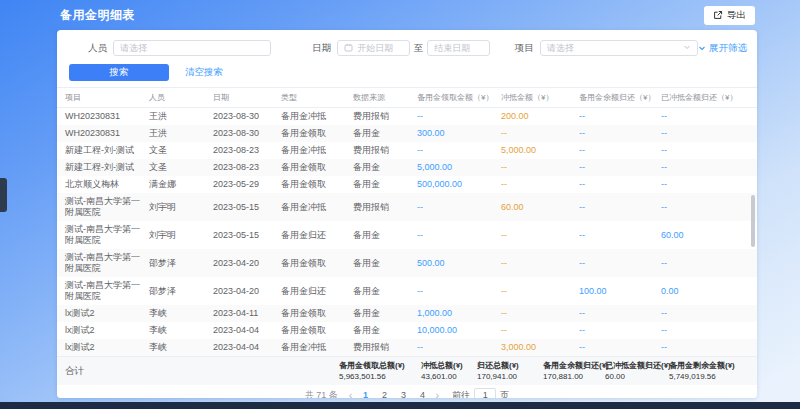 The image size is (800, 409). I want to click on table-cell: 500.00, so click(459, 264).